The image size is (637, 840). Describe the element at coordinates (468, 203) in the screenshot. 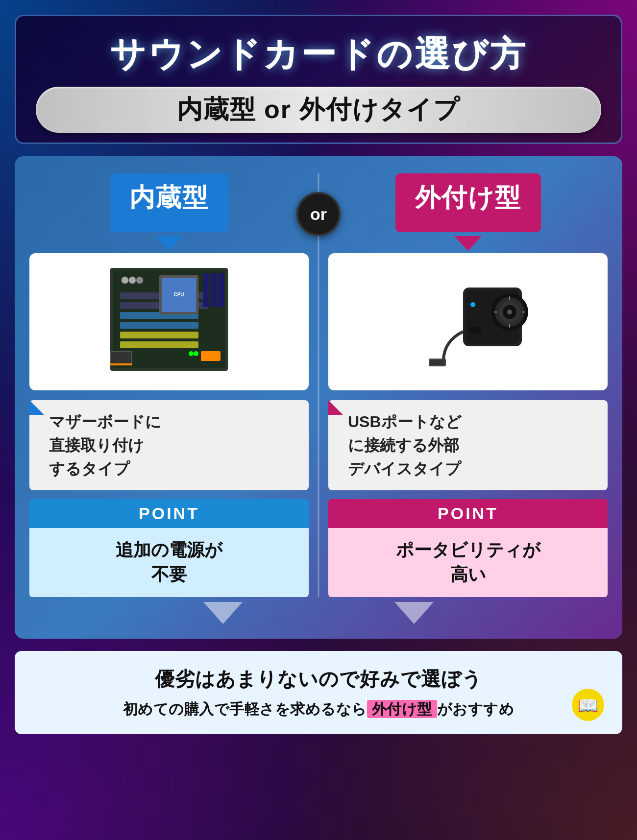

I see `right-col-header-bg: 外付け型` at that location.